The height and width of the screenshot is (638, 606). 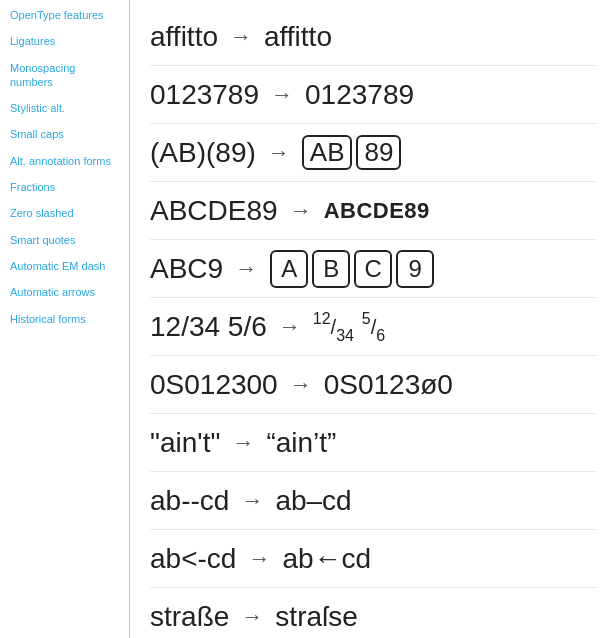 I want to click on feature-row-annotation: ABC9 → ABC9, so click(x=373, y=269).